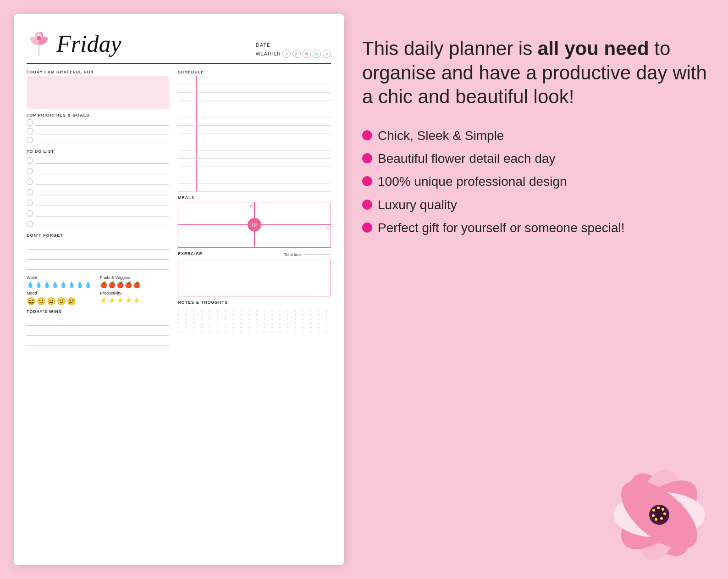 Image resolution: width=728 pixels, height=579 pixels. I want to click on fruit-3: 🍎, so click(120, 284).